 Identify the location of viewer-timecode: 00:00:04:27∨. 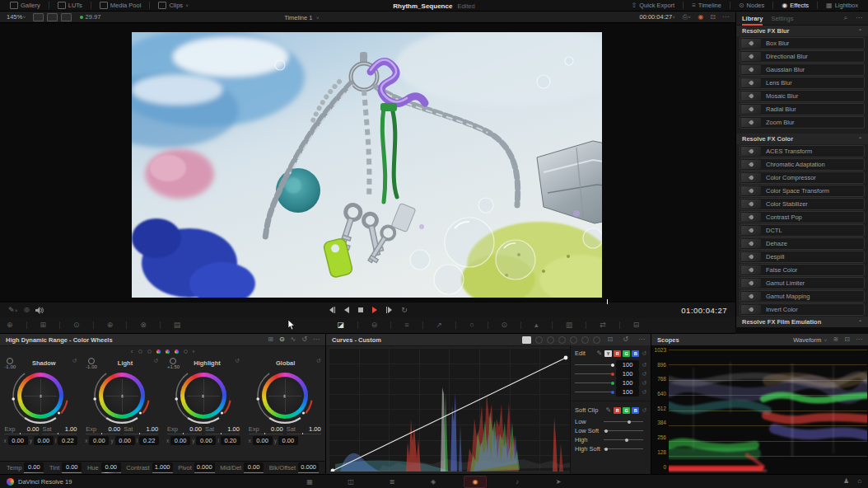
(657, 16).